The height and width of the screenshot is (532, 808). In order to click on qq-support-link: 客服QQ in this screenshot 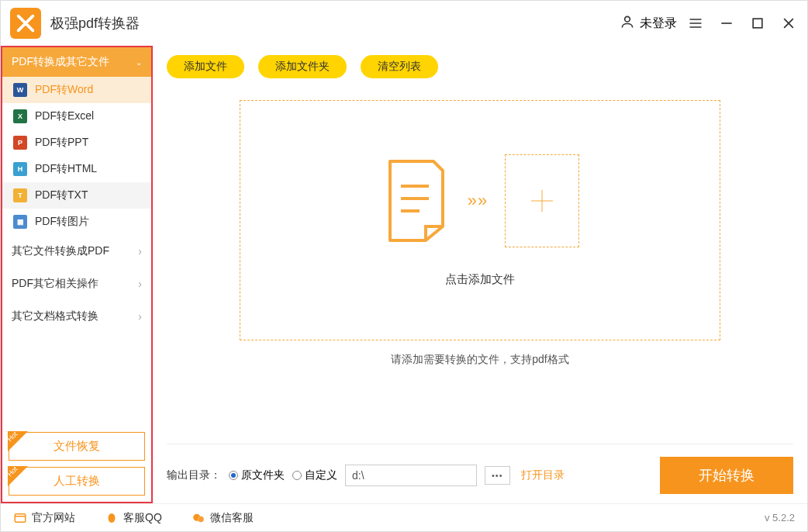, I will do `click(133, 518)`.